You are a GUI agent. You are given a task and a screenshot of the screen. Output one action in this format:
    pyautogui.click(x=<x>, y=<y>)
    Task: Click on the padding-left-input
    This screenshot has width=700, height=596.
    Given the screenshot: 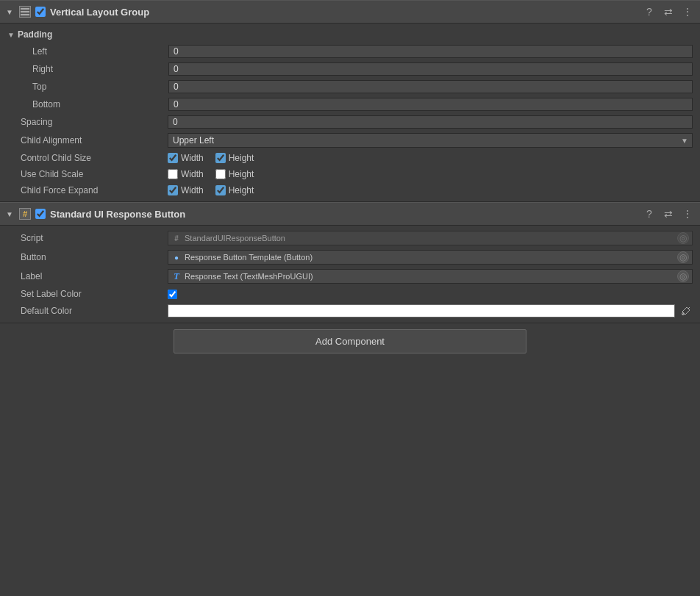 What is the action you would take?
    pyautogui.click(x=431, y=51)
    